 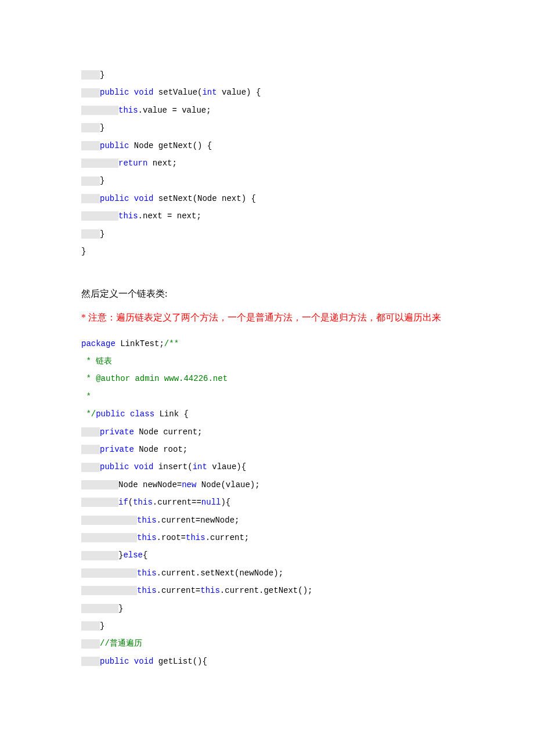 What do you see at coordinates (276, 643) in the screenshot?
I see `code-line: //普通遍历` at bounding box center [276, 643].